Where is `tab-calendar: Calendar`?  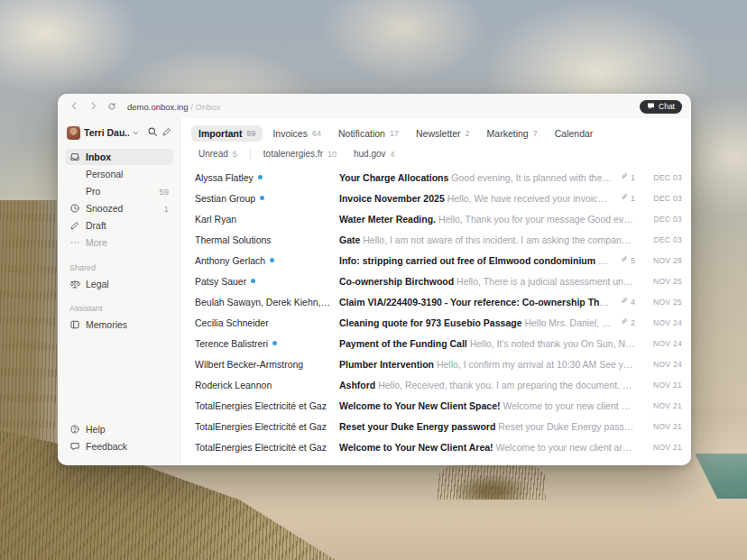 tab-calendar: Calendar is located at coordinates (574, 133).